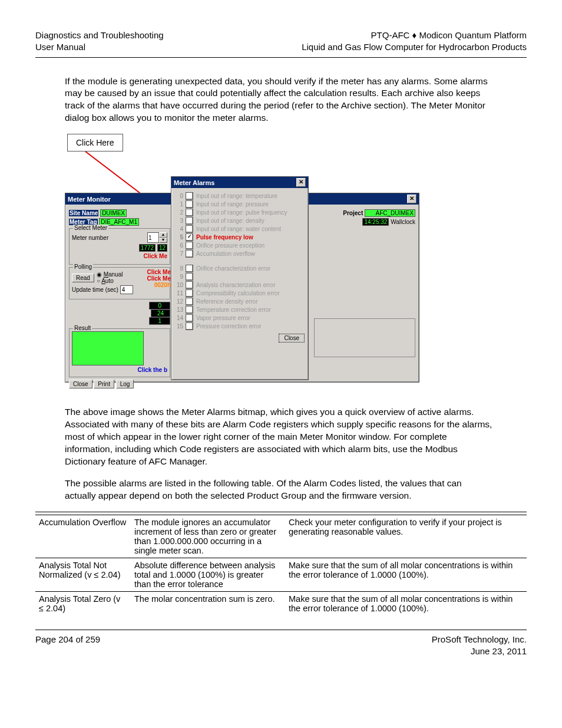 The height and width of the screenshot is (728, 562). What do you see at coordinates (242, 212) in the screenshot?
I see `alarm-label: Input out of range: pulse frequency` at bounding box center [242, 212].